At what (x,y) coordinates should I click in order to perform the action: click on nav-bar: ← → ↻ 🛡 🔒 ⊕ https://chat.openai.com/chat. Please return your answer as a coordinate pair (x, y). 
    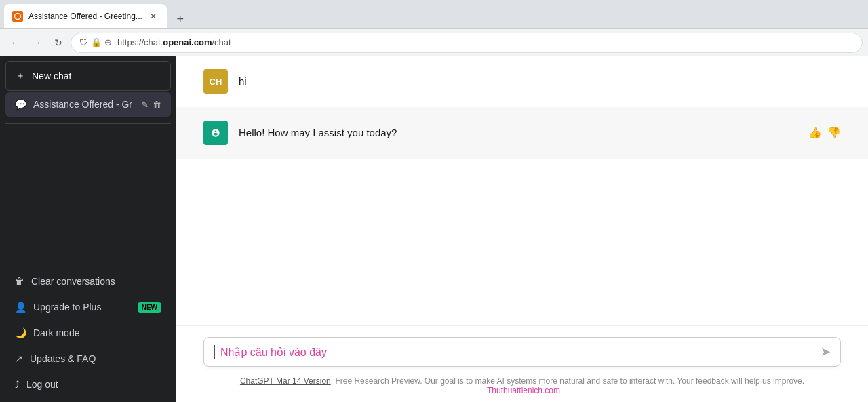
    Looking at the image, I should click on (434, 42).